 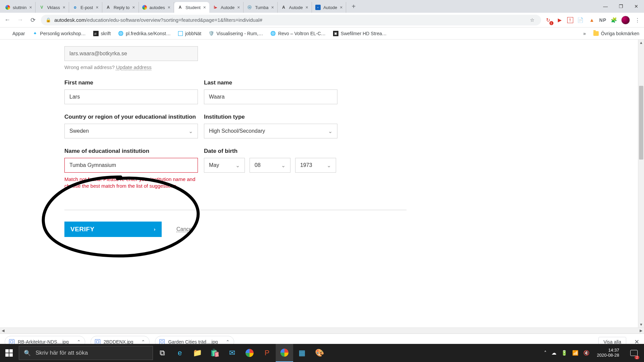 What do you see at coordinates (322, 330) in the screenshot?
I see `horizontal-scrollbar: ◀ ▶` at bounding box center [322, 330].